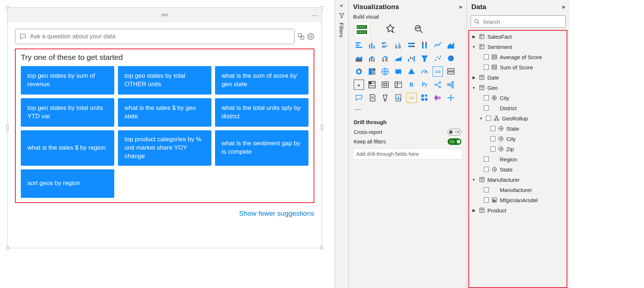 The width and height of the screenshot is (644, 288). What do you see at coordinates (438, 58) in the screenshot?
I see `scatter-icon` at bounding box center [438, 58].